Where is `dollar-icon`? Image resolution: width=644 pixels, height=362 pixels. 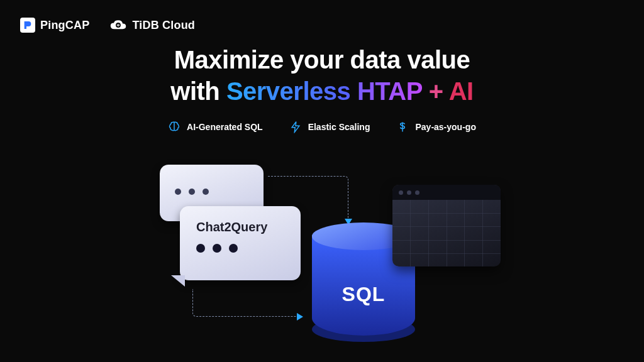
dollar-icon is located at coordinates (402, 127).